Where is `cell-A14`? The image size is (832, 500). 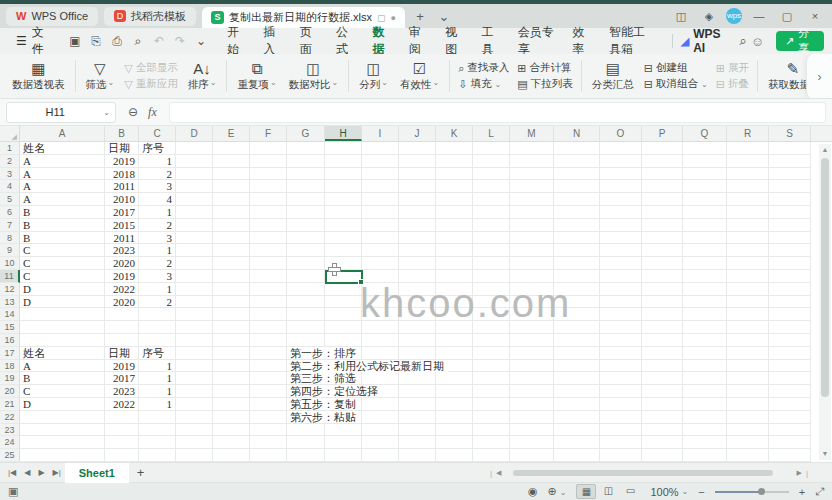
cell-A14 is located at coordinates (62, 314).